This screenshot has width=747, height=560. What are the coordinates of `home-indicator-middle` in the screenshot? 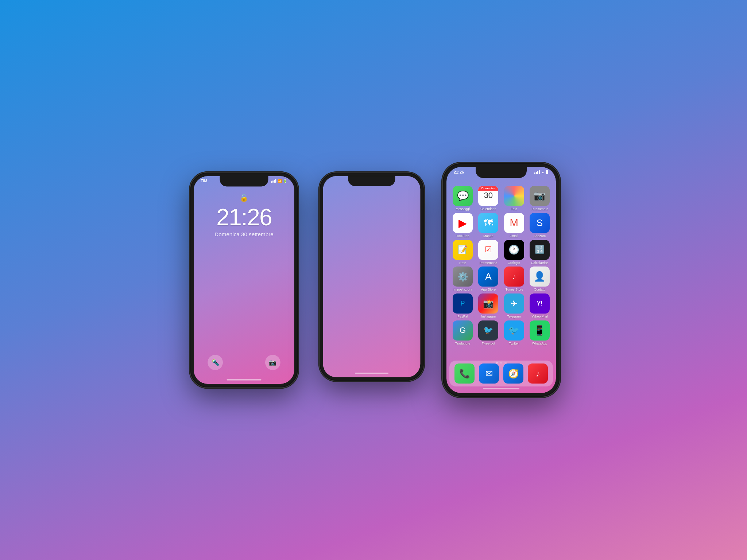 It's located at (372, 373).